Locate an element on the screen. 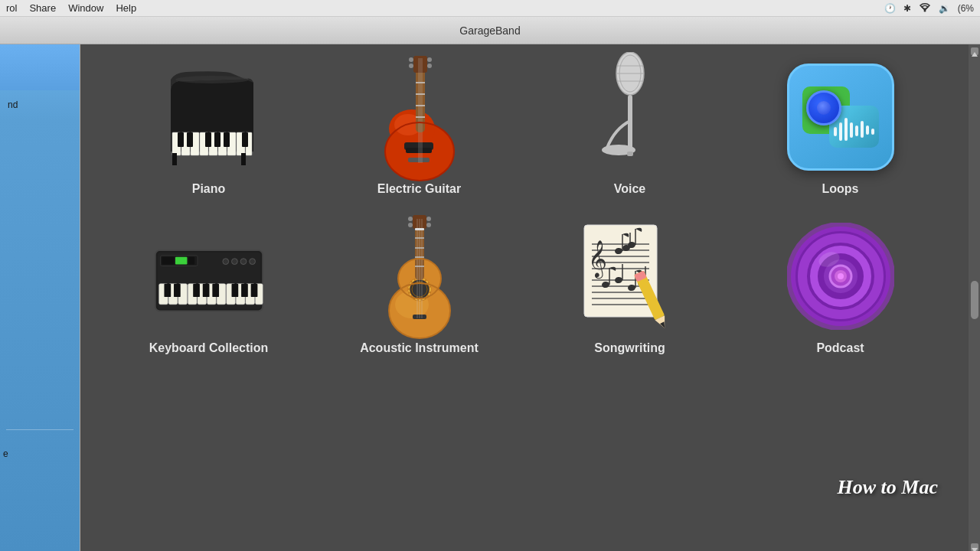 Image resolution: width=980 pixels, height=551 pixels. acoustic-guitar-svg is located at coordinates (420, 276).